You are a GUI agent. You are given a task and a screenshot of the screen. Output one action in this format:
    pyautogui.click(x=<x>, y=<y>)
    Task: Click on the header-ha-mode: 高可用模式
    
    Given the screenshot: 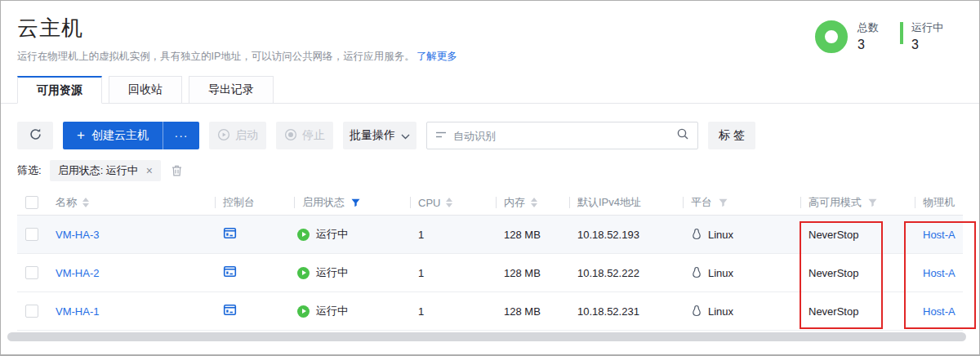 What is the action you would take?
    pyautogui.click(x=858, y=202)
    